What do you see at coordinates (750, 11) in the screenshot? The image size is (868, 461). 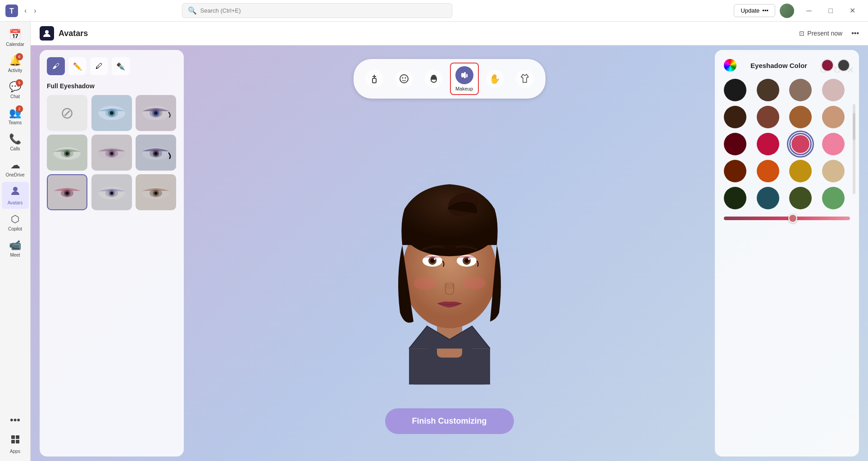 I see `update-label: Update` at bounding box center [750, 11].